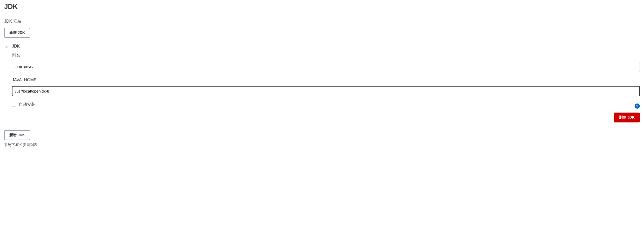 The height and width of the screenshot is (235, 644). I want to click on delete-jdk-button: 删除 JDK, so click(627, 118).